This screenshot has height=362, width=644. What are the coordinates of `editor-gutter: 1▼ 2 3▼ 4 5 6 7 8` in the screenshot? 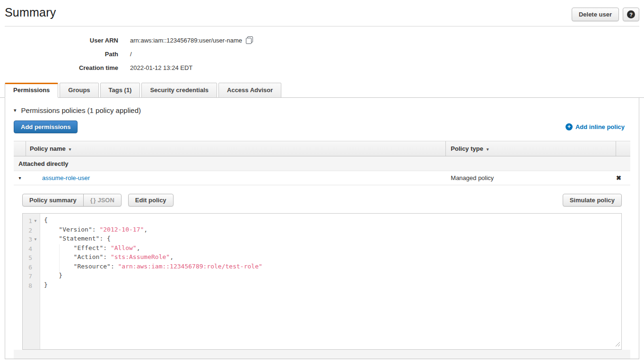 It's located at (31, 282).